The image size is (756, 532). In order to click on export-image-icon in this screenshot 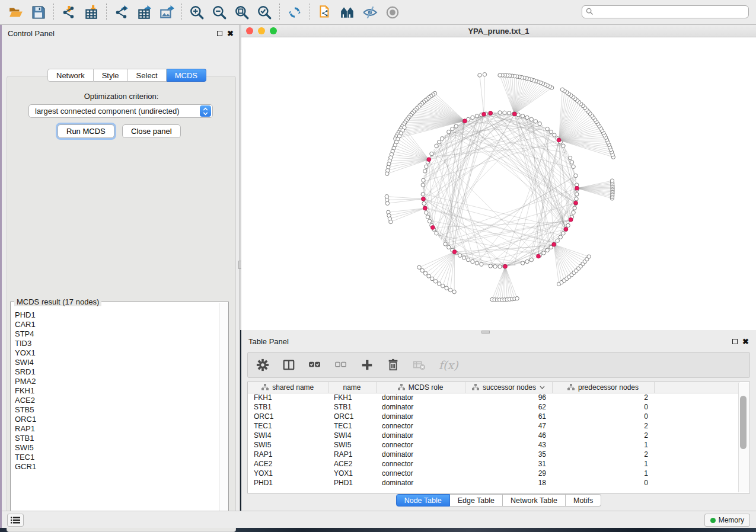, I will do `click(167, 12)`.